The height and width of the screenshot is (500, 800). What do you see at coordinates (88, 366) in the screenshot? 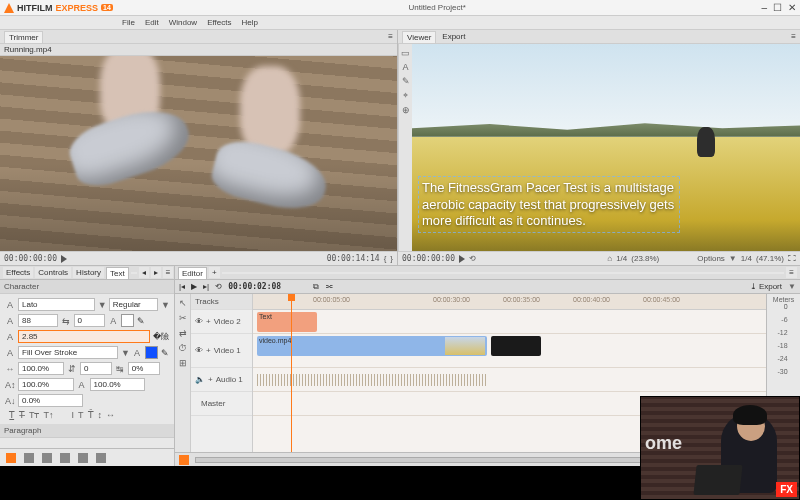
I see `inspector-panel: Effects Controls History Text ◂▸≡ Charac…` at bounding box center [88, 366].